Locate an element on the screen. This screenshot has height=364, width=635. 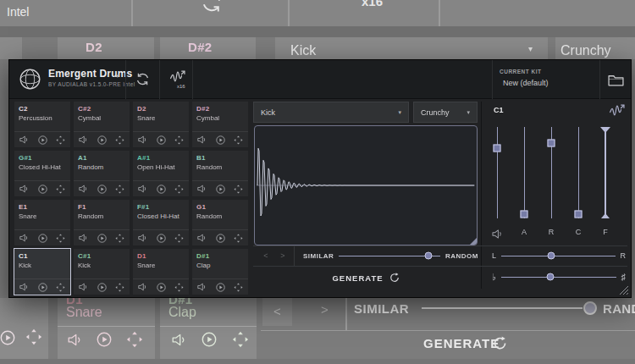
open-kit-folder-icon is located at coordinates (616, 80).